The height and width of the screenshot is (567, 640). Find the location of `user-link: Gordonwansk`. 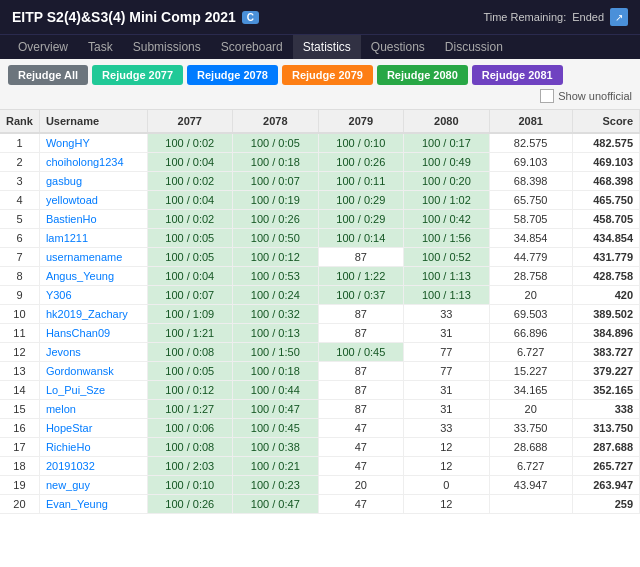

user-link: Gordonwansk is located at coordinates (80, 371).